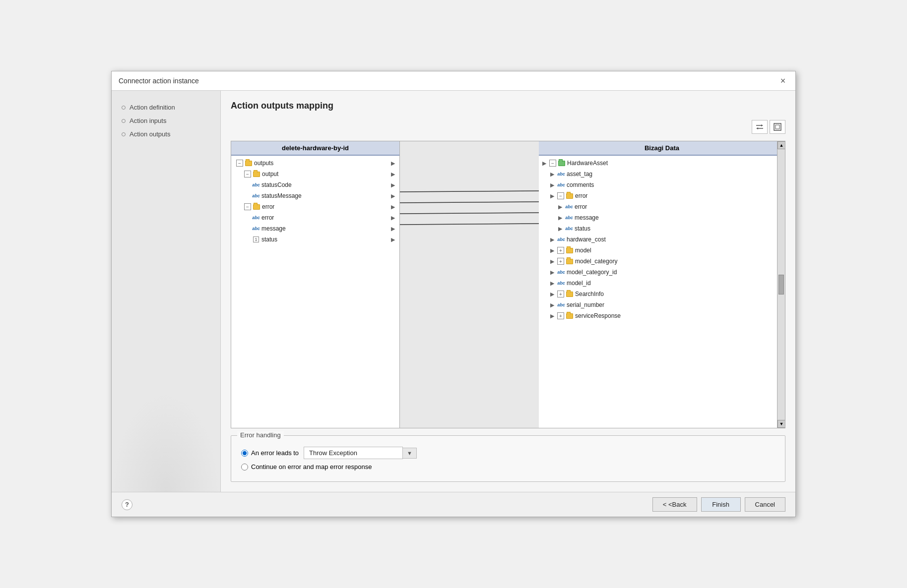 The height and width of the screenshot is (588, 907). What do you see at coordinates (148, 121) in the screenshot?
I see `sidebar-label-action-inputs: Action inputs` at bounding box center [148, 121].